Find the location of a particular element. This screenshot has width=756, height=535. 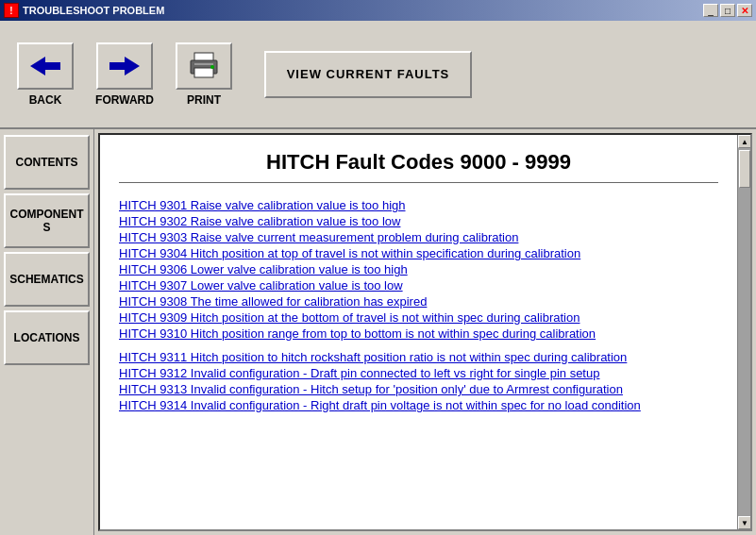

fault-link-9303: HITCH 9303 Raise valve current measureme… is located at coordinates (419, 238).